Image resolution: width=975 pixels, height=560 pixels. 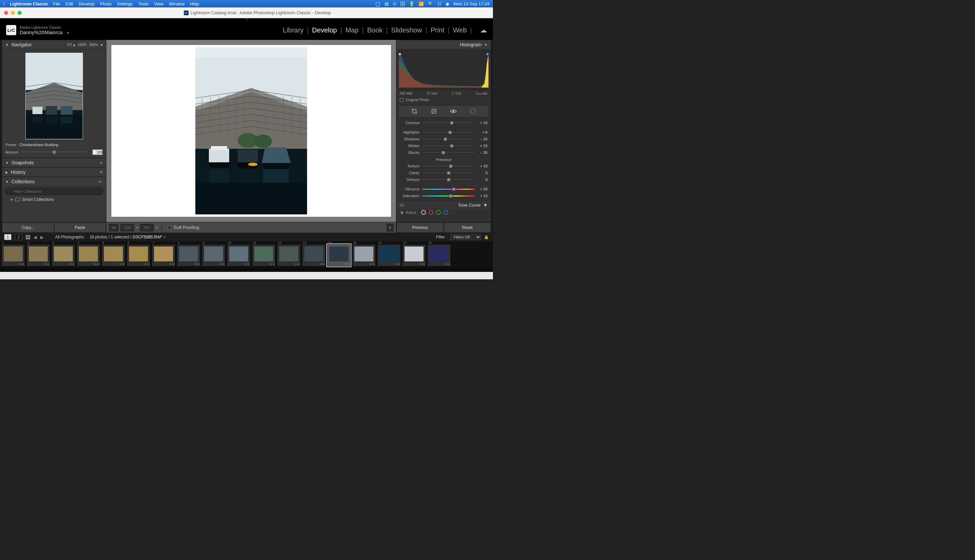 I want to click on slider-vibrance: Vibrance+ 25, so click(x=443, y=189).